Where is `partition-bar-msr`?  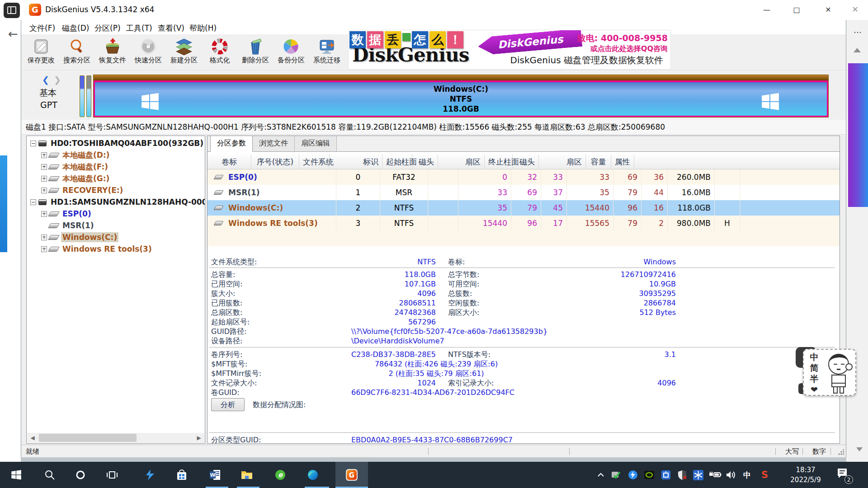
partition-bar-msr is located at coordinates (89, 96).